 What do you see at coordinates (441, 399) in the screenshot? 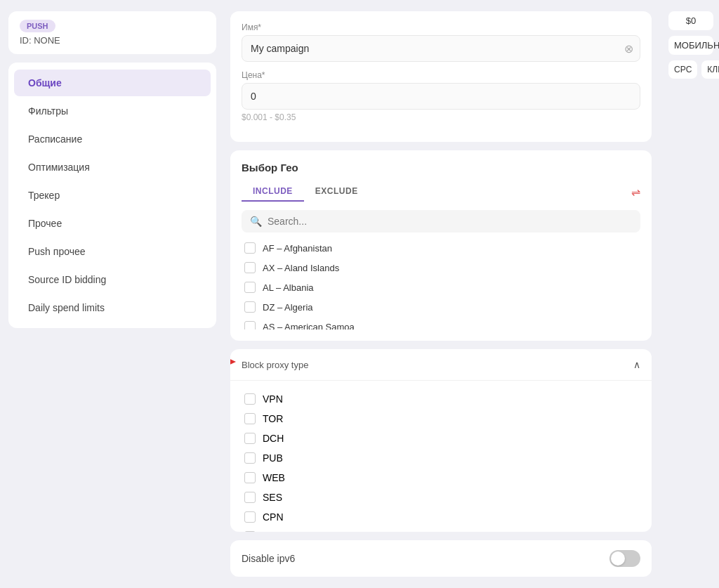
I see `list-item: VPN` at bounding box center [441, 399].